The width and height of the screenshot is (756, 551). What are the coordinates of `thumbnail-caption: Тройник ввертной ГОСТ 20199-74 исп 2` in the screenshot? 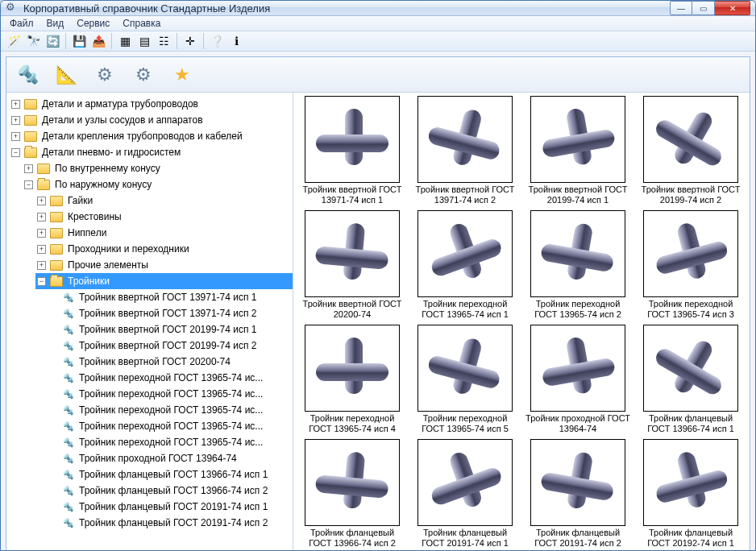 It's located at (691, 195).